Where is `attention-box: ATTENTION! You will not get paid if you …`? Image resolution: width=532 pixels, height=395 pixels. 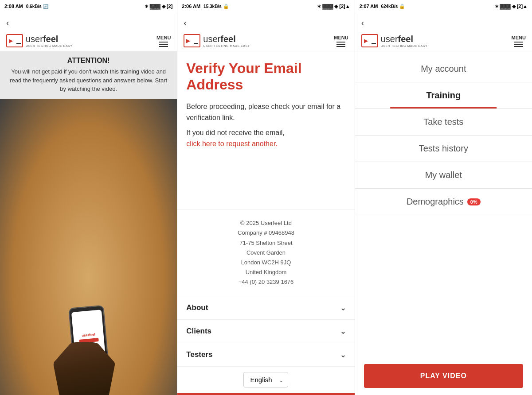 attention-box: ATTENTION! You will not get paid if you … is located at coordinates (89, 75).